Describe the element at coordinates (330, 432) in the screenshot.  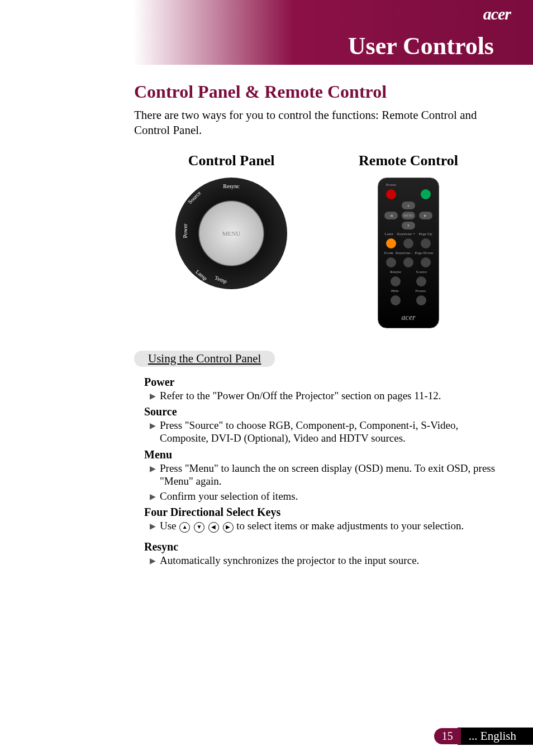
I see `bullet-text: Press "Source" to choose RGB, Component-…` at that location.